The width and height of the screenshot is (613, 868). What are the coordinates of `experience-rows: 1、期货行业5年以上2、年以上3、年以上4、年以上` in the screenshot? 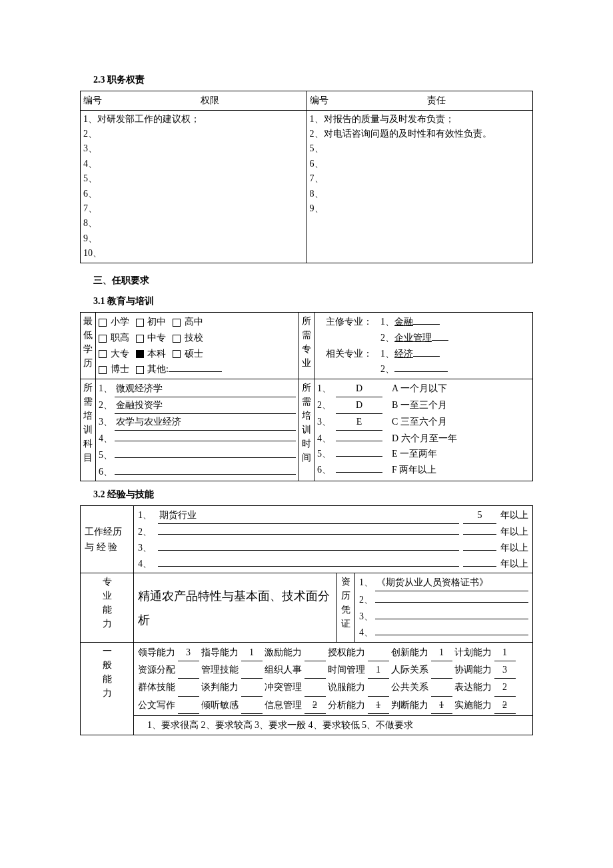 It's located at (333, 540).